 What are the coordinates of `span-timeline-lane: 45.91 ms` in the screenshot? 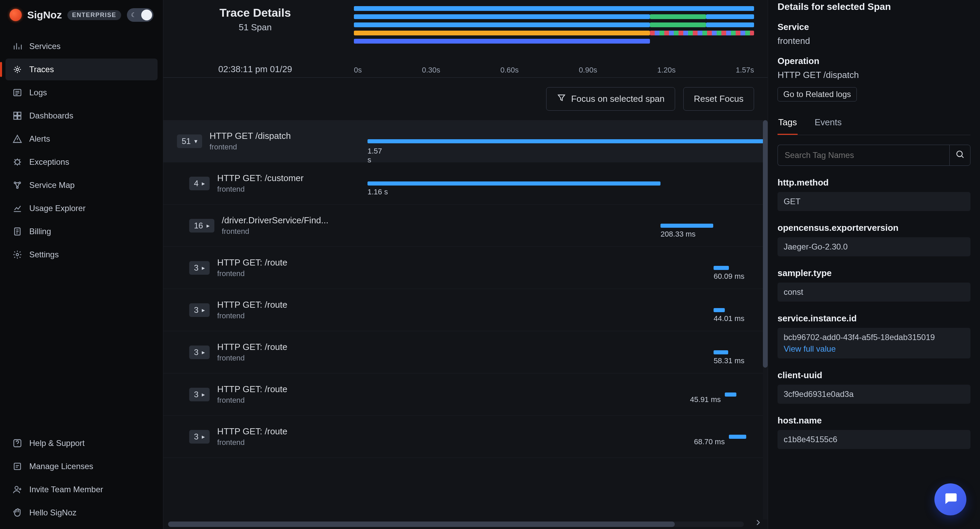 It's located at (565, 394).